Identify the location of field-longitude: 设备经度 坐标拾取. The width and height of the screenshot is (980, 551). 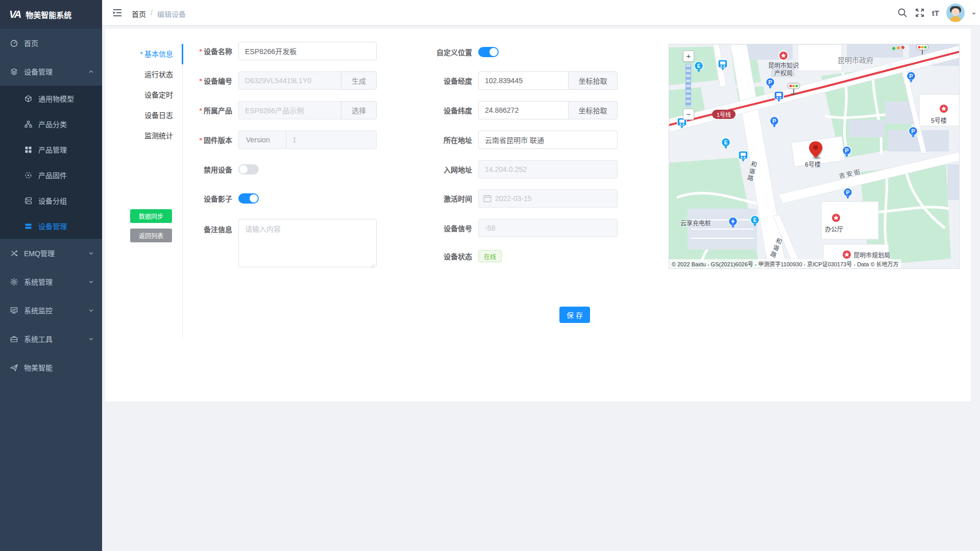
(521, 81).